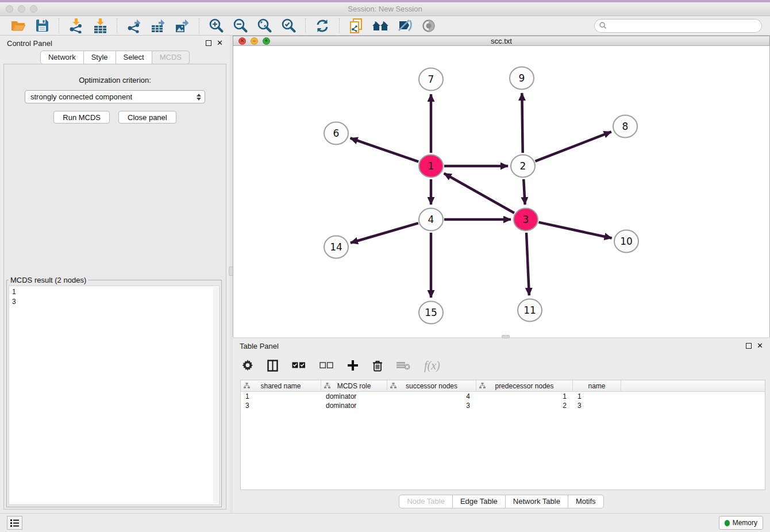 The height and width of the screenshot is (532, 770). Describe the element at coordinates (432, 386) in the screenshot. I see `column-header-successor_nodes: successor nodes` at that location.